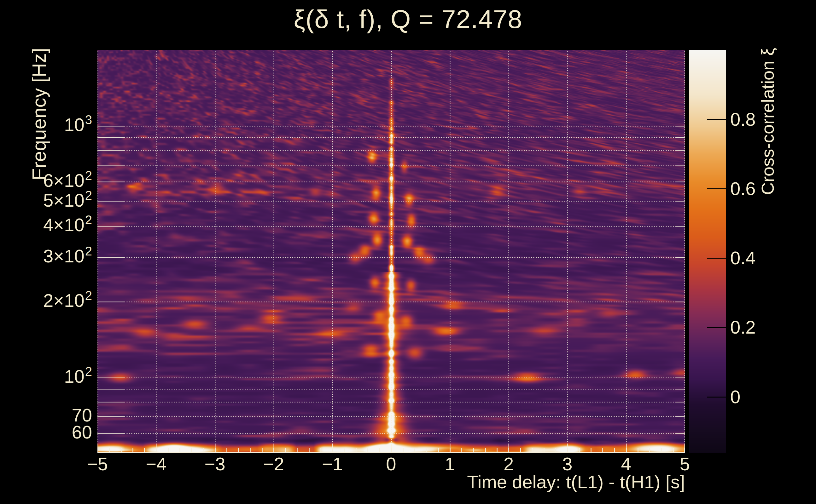 Image resolution: width=816 pixels, height=504 pixels. Describe the element at coordinates (743, 189) in the screenshot. I see `colorbar-tick-label: 0.6` at that location.